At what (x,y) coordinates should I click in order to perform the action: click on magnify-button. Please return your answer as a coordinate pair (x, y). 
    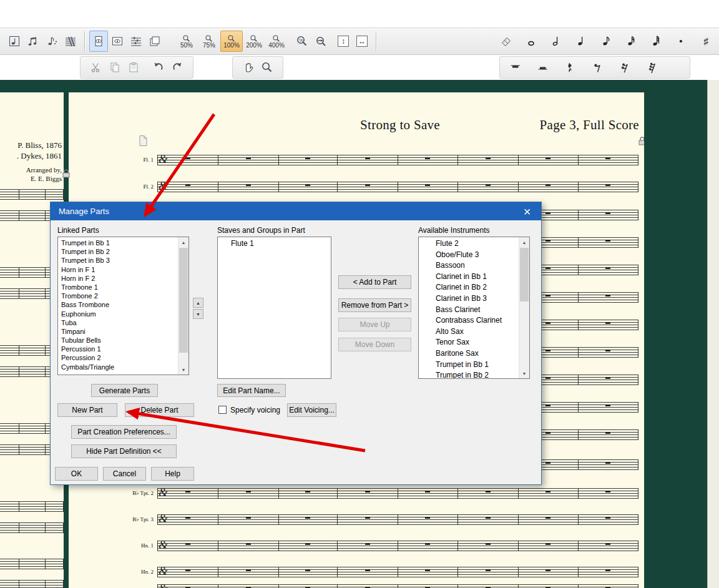
    Looking at the image, I should click on (267, 67).